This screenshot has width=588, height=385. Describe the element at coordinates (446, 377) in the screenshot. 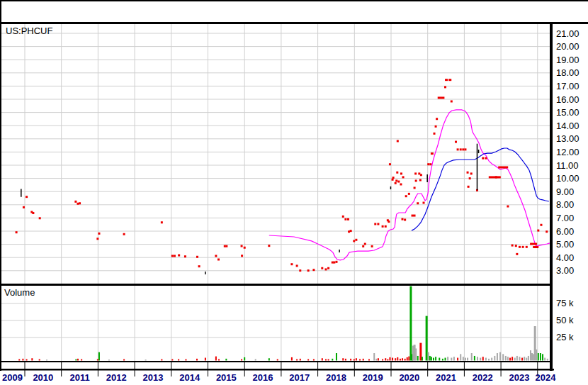

I see `year-axis-label: 2021` at that location.